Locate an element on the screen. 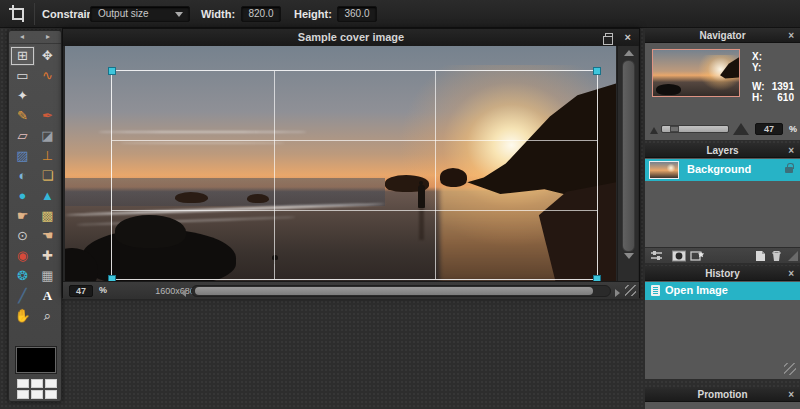 This screenshot has height=409, width=800. tool-drawing: ❏ is located at coordinates (48, 176).